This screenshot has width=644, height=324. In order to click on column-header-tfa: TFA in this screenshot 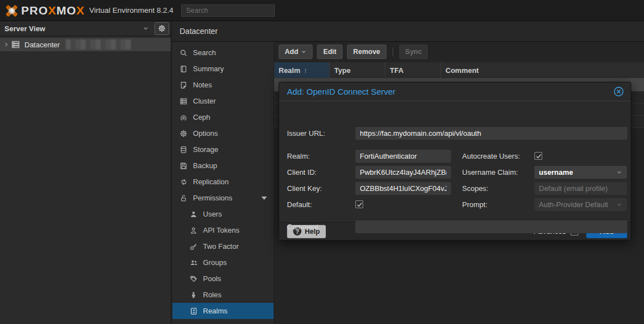, I will do `click(413, 70)`.